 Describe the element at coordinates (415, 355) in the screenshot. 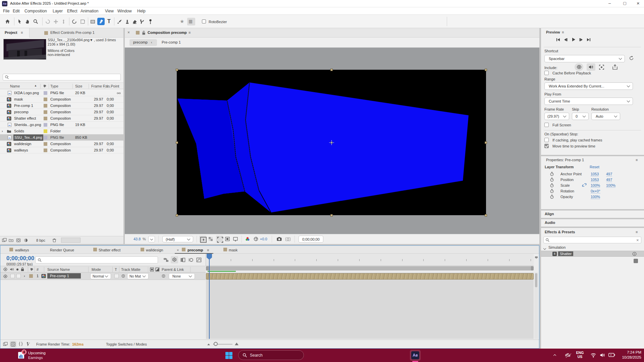

I see `after-effects-taskbar-button: Ae` at that location.